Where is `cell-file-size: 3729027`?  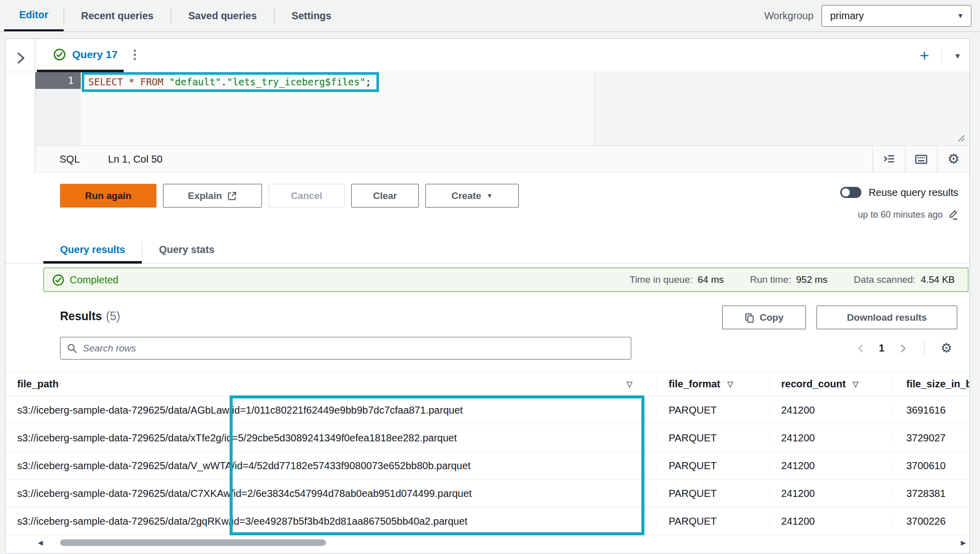
cell-file-size: 3729027 is located at coordinates (931, 438).